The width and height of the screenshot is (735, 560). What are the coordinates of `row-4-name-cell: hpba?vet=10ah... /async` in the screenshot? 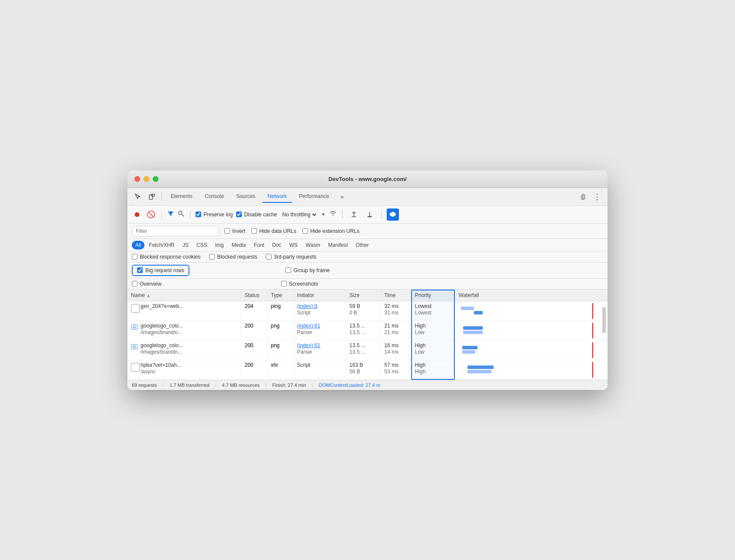 It's located at (184, 370).